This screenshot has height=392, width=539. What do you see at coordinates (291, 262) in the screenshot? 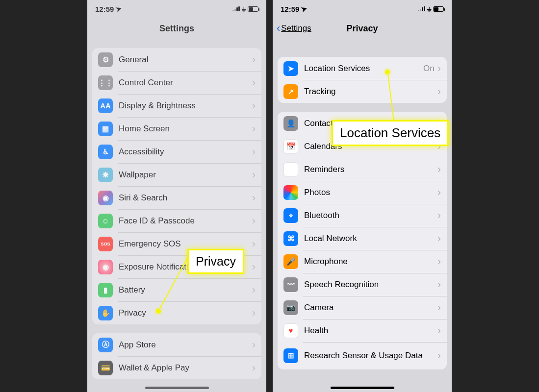
I see `microphone-icon: 🎤` at bounding box center [291, 262].